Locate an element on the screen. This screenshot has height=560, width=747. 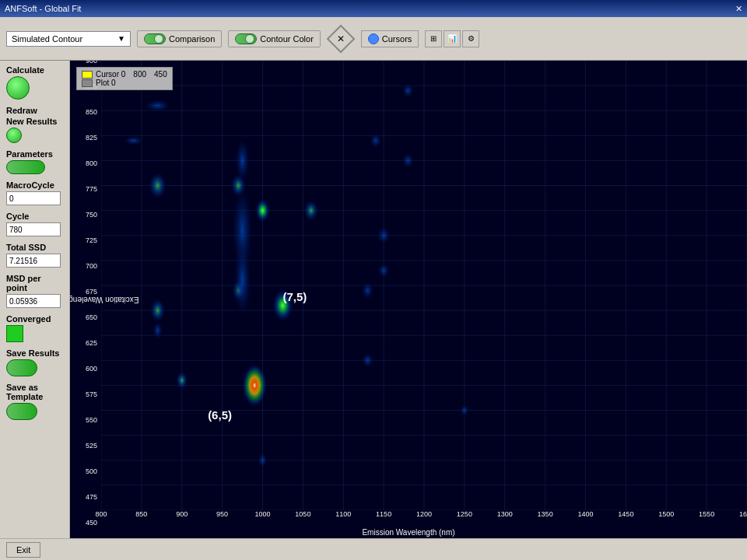
new-results-button is located at coordinates (14, 135).